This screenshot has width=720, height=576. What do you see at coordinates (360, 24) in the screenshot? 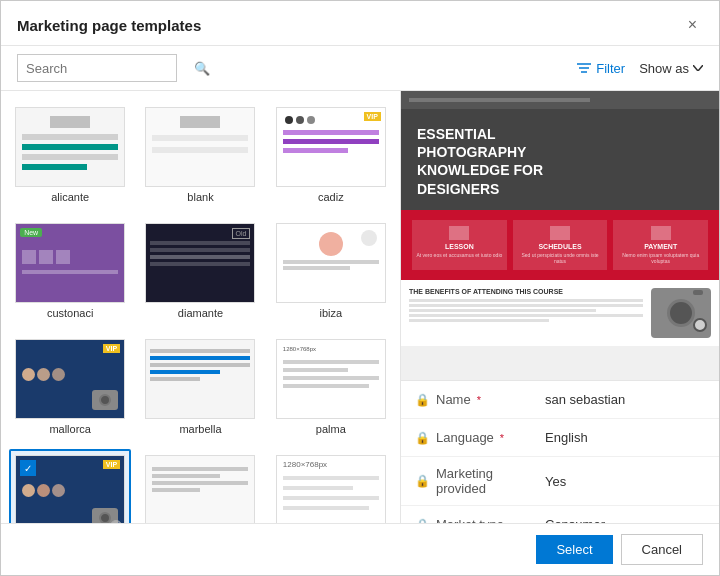
I see `dialog-header: Marketing page templates ×` at bounding box center [360, 24].